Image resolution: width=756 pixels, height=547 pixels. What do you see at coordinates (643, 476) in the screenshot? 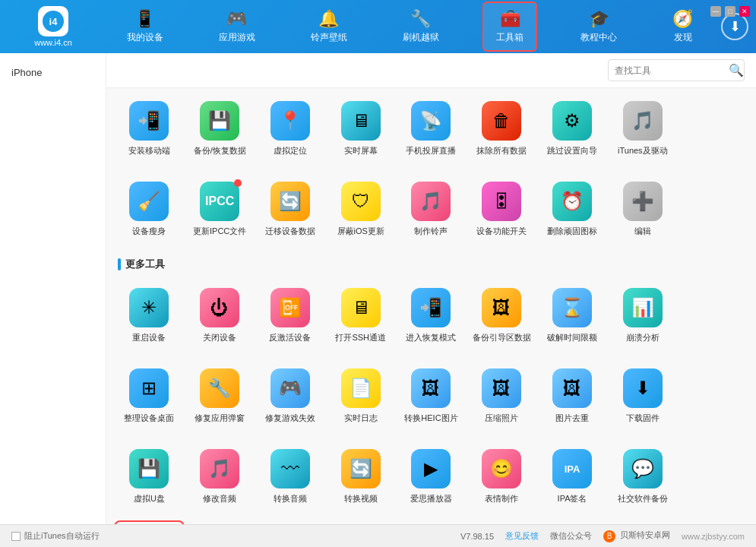
I see `tool-social-backup: 💬 社交软件备份` at bounding box center [643, 476].